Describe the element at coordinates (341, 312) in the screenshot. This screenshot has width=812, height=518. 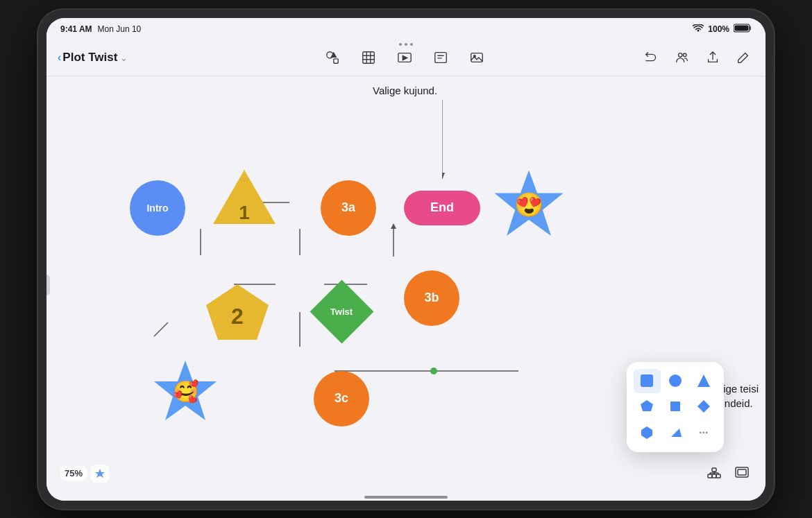
I see `node-twist: Twist` at that location.